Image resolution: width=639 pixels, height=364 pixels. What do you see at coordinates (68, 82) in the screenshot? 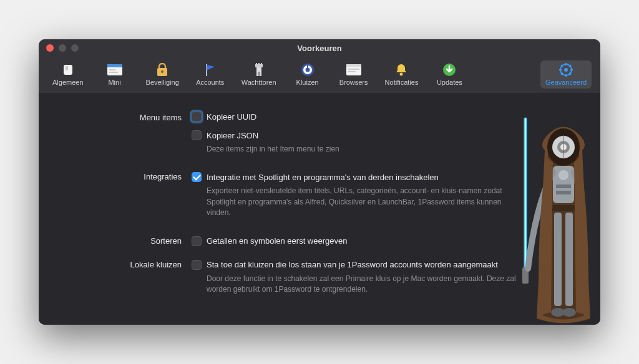
I see `tab-label: Algemeen` at bounding box center [68, 82].